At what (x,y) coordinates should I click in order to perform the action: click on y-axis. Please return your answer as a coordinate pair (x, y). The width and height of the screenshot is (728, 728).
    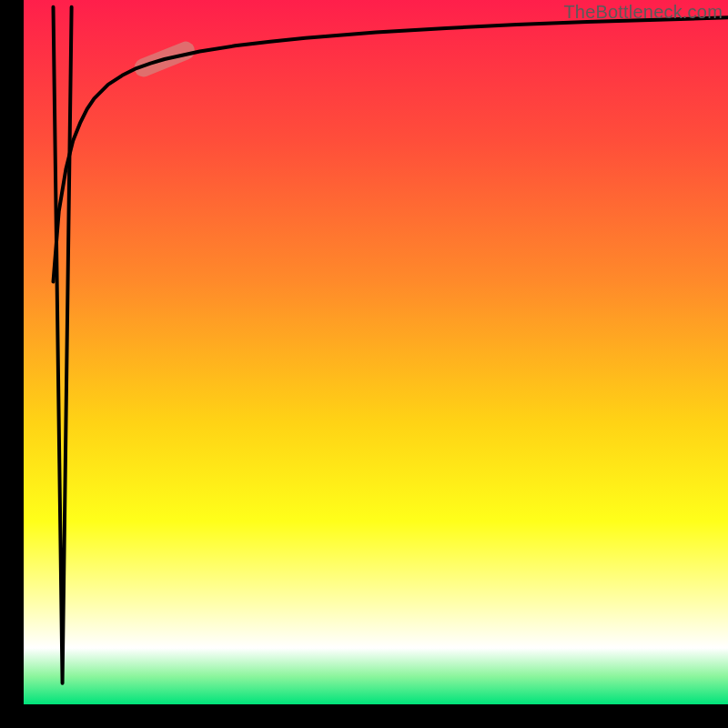
    Looking at the image, I should click on (12, 364).